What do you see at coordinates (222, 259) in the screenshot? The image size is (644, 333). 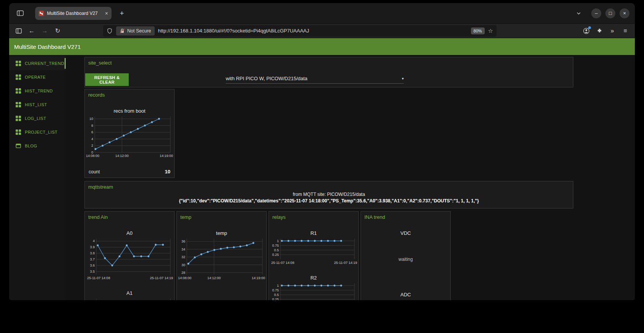 I see `temp-chart: 363432302814:08:0014:12:0014:19:00` at bounding box center [222, 259].